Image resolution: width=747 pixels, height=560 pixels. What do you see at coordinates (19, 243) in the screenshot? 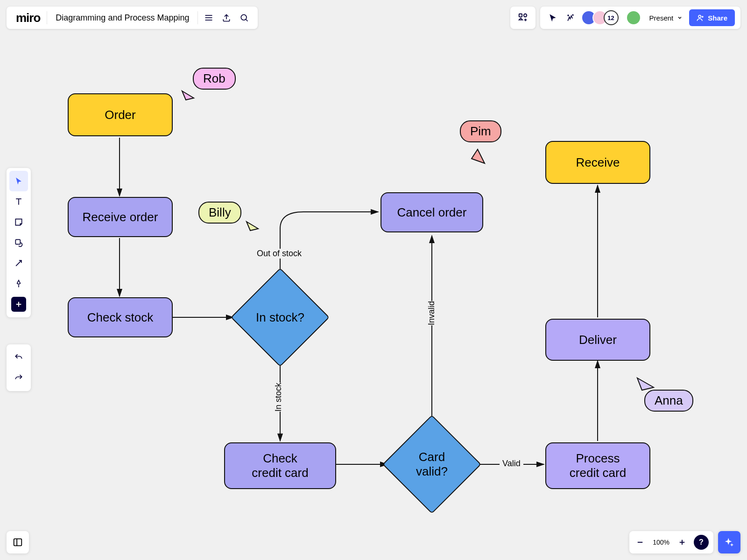
I see `shapes-tool` at bounding box center [19, 243].